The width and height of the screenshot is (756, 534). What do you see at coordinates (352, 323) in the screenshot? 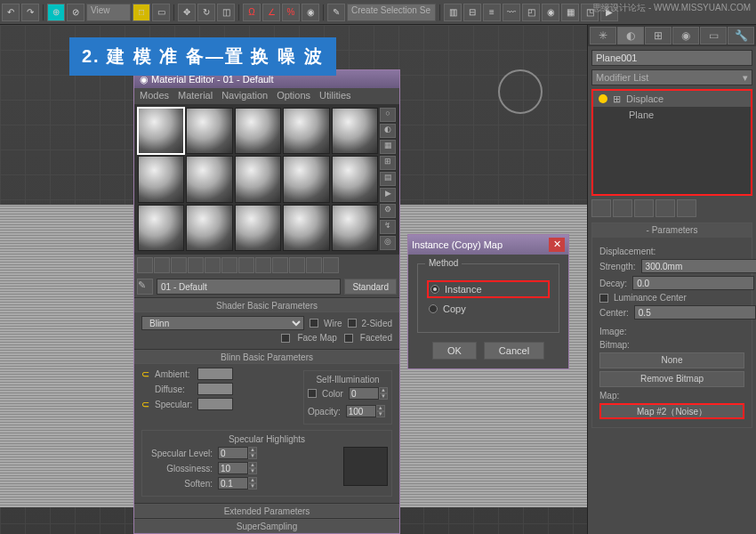
I see `two-sided-checkbox` at bounding box center [352, 323].